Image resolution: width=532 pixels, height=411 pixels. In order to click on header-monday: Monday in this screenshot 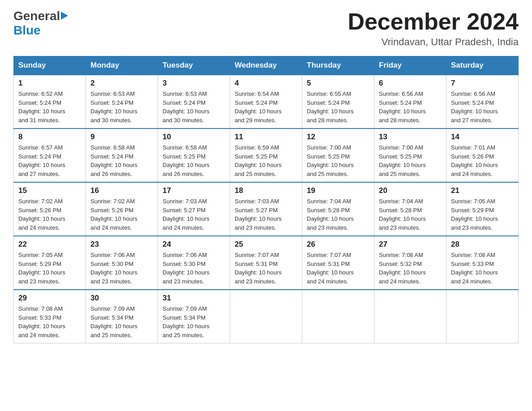, I will do `click(122, 66)`.